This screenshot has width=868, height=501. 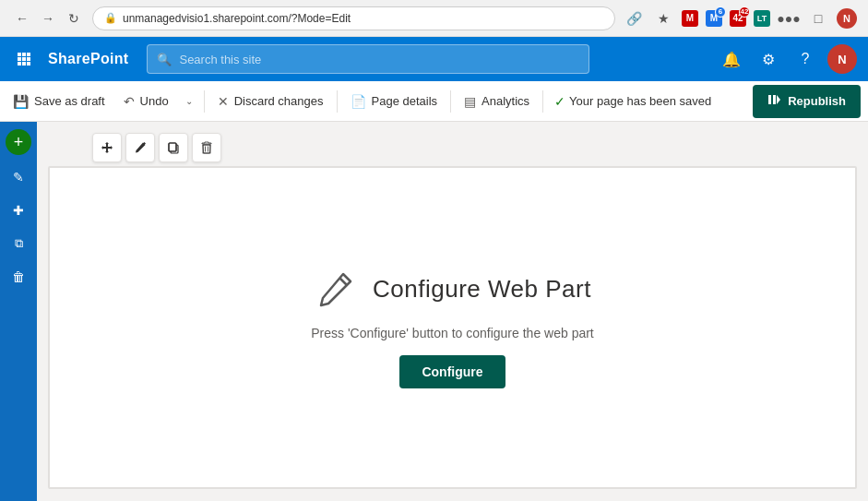 What do you see at coordinates (18, 210) in the screenshot?
I see `sidebar-move-button: ✚` at bounding box center [18, 210].